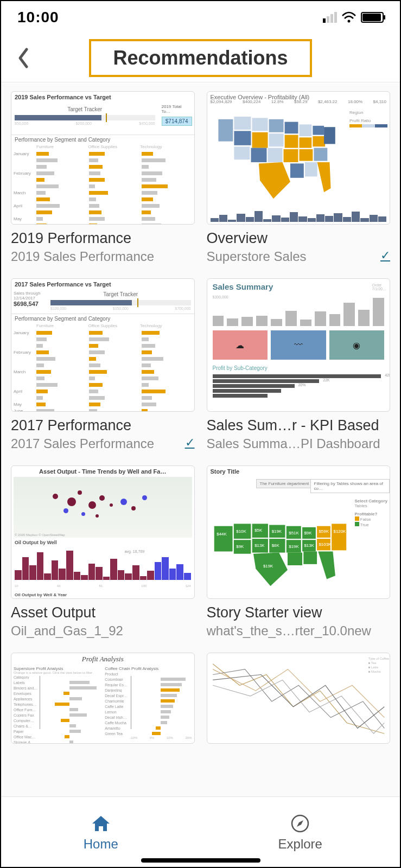 The width and height of the screenshot is (401, 868). What do you see at coordinates (103, 319) in the screenshot?
I see `thumb-section: Performance by Segment and Category` at bounding box center [103, 319].